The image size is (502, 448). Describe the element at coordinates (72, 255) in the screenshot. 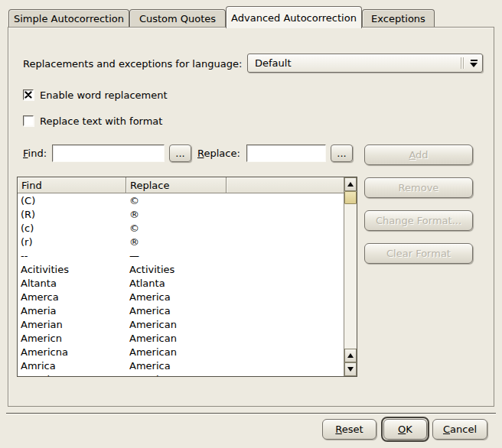

I see `cell-find: --` at that location.